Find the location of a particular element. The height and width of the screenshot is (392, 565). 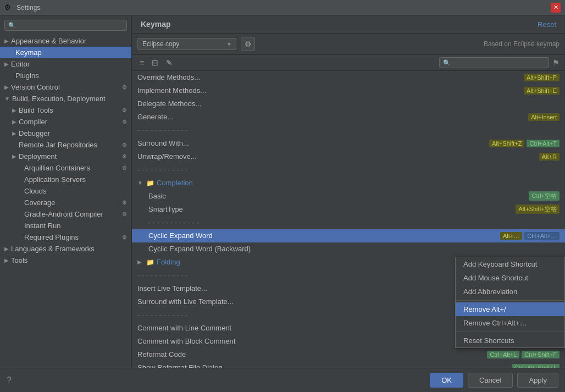

list-item: Delegate Methods... is located at coordinates (348, 104).